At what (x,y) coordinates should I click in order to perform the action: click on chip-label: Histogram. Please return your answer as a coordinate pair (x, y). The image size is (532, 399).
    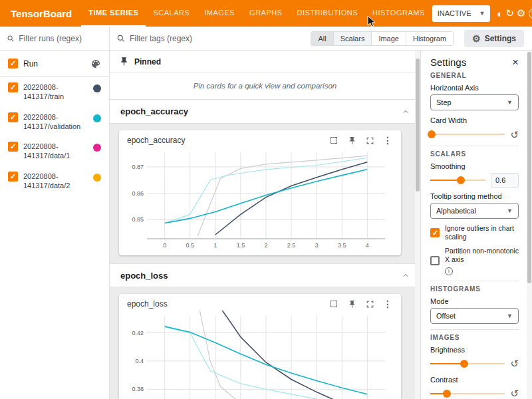
    Looking at the image, I should click on (430, 39).